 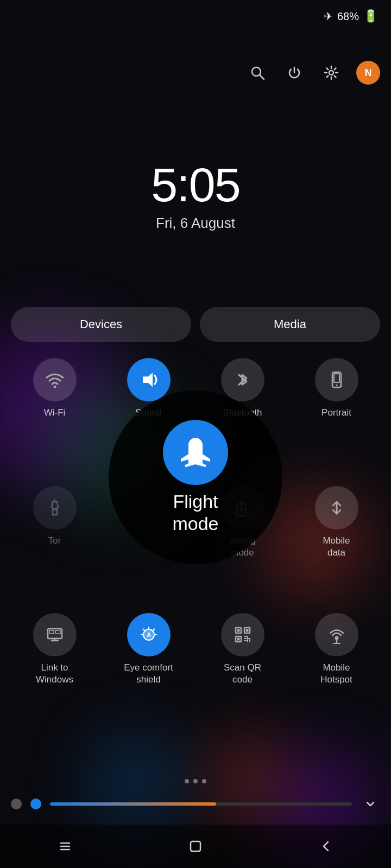 What do you see at coordinates (337, 388) in the screenshot?
I see `tile-portrait: Portrait` at bounding box center [337, 388].